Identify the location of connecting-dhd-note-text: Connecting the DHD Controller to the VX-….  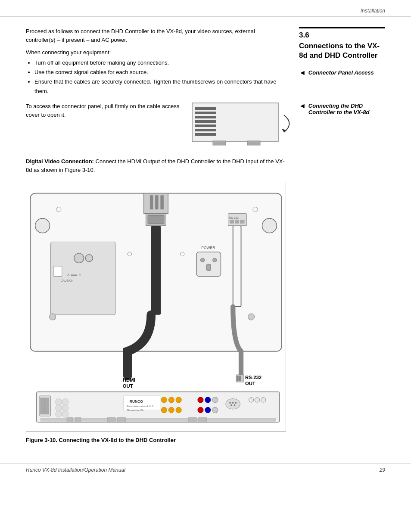
(347, 109).